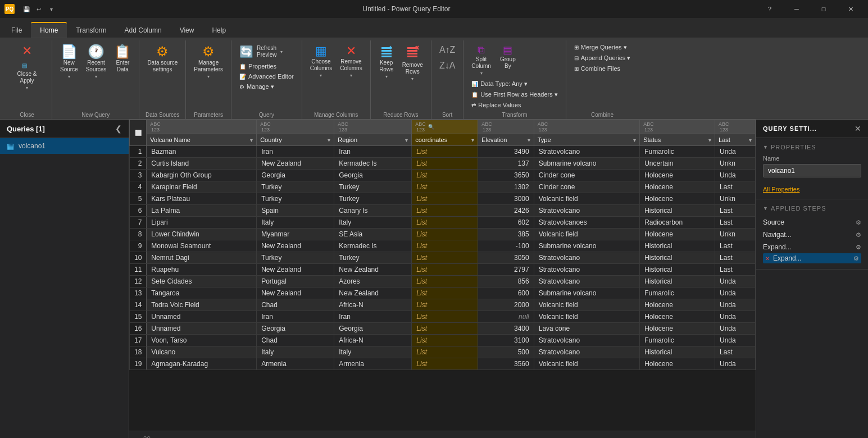  I want to click on merge-queries-button: ⊞ Merge Queries ▾, so click(601, 47).